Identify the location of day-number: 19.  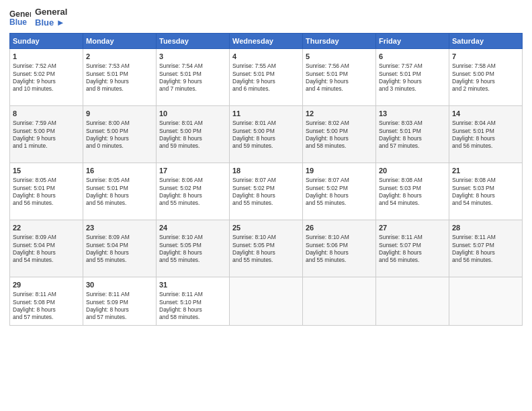
(339, 171).